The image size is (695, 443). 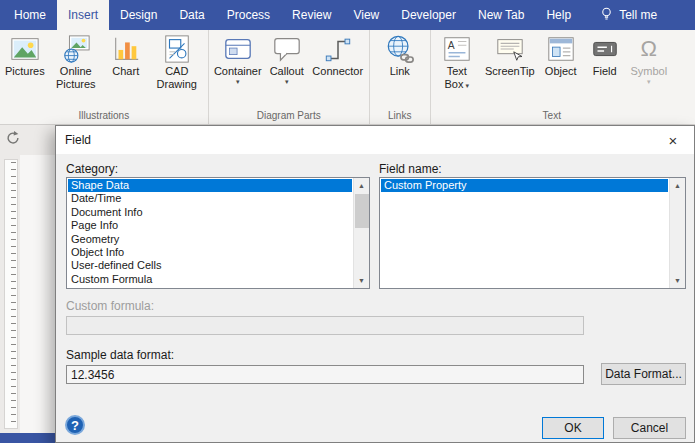 What do you see at coordinates (25, 72) in the screenshot?
I see `pictures-label: Pictures` at bounding box center [25, 72].